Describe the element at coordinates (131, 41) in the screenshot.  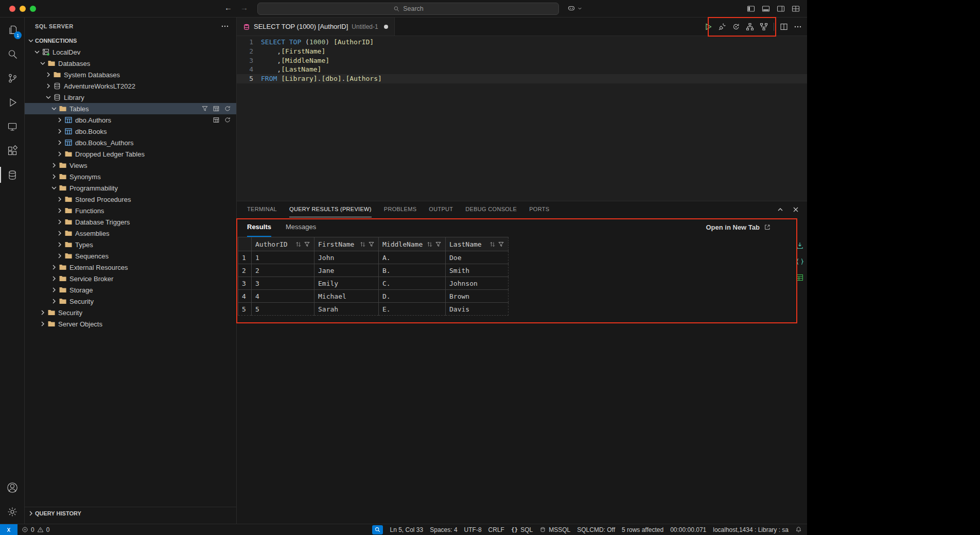
I see `connections-section-header: CONNECTIONS` at that location.